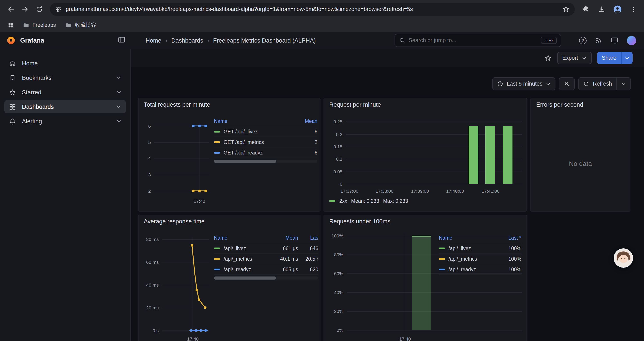 The image size is (644, 341). Describe the element at coordinates (65, 121) in the screenshot. I see `sidebar-item-alerting: Alerting` at that location.